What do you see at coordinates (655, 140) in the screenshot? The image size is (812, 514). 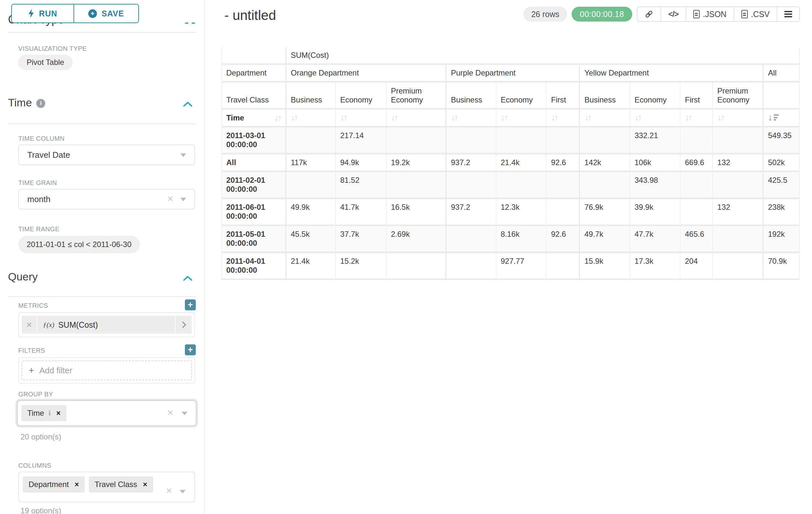 I see `pivot-cell: 332.21` at bounding box center [655, 140].